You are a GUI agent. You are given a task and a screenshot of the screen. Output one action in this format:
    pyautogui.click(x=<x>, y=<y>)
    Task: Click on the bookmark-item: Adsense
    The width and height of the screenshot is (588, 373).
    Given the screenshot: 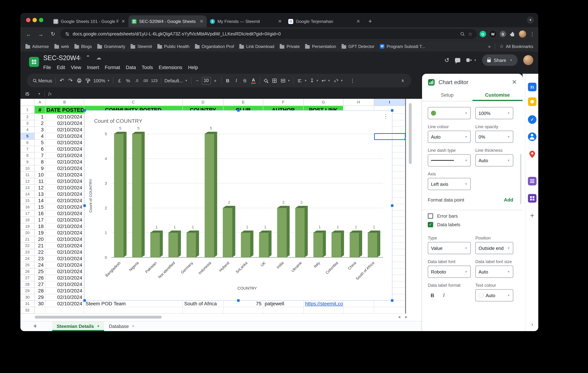 What is the action you would take?
    pyautogui.click(x=37, y=46)
    